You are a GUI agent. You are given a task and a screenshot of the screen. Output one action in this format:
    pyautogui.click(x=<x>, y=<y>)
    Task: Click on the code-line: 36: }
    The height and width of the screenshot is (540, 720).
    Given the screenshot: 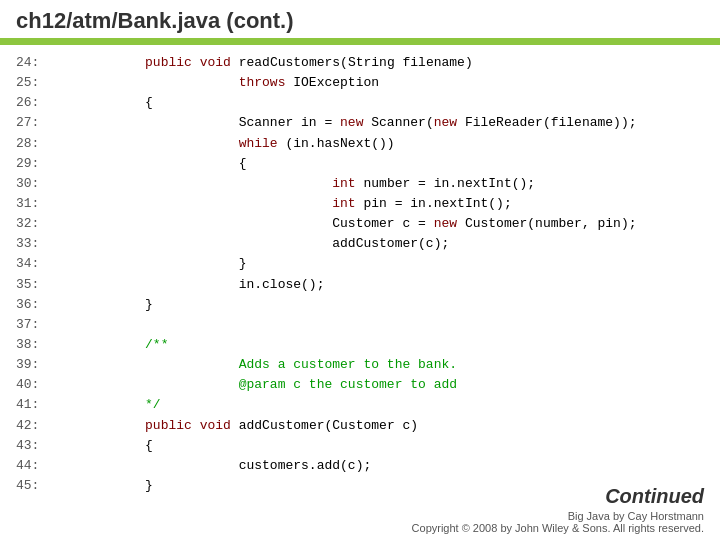 What is the action you would take?
    pyautogui.click(x=360, y=305)
    